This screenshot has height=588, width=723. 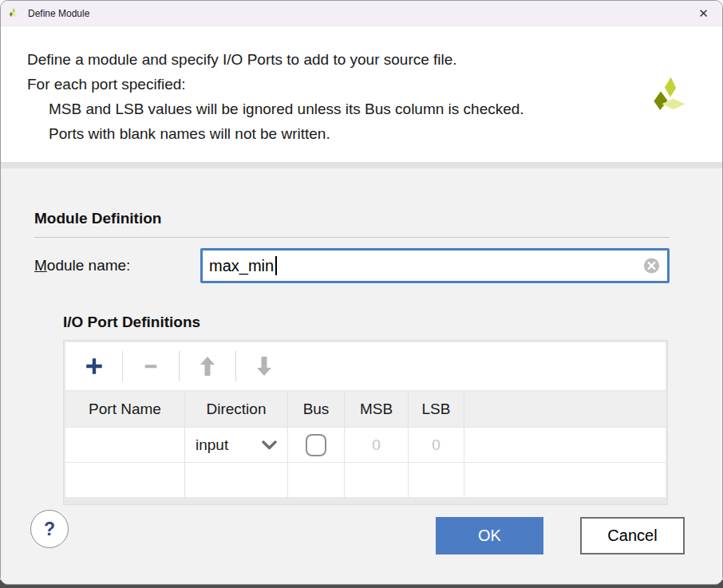 What do you see at coordinates (151, 366) in the screenshot?
I see `minus-icon` at bounding box center [151, 366].